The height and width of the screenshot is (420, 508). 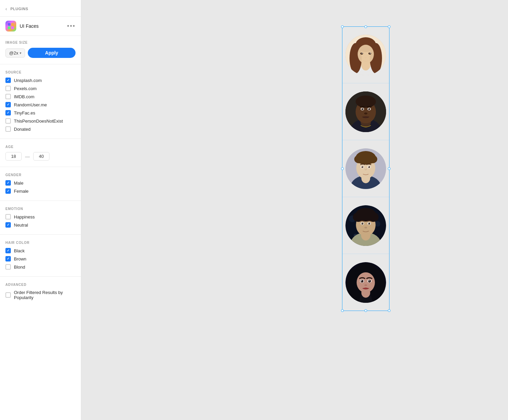 I want to click on hair-blond-label: Blond, so click(x=20, y=267).